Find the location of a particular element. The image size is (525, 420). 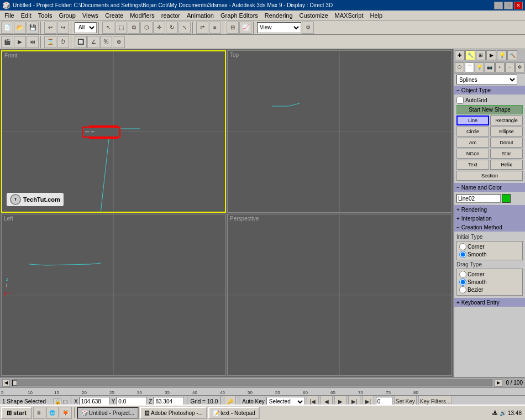

menu-views: Views is located at coordinates (91, 15).